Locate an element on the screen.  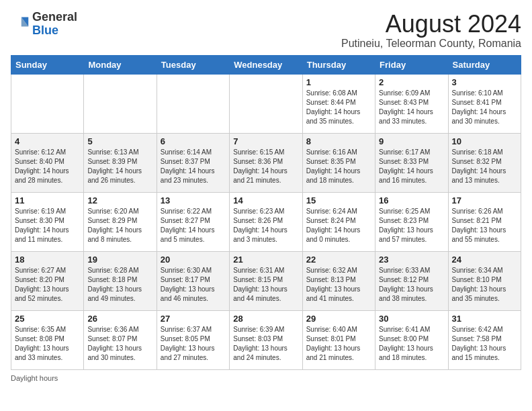
page-header: General Blue August 2024 Putineiu, Teleo… is located at coordinates (266, 30).